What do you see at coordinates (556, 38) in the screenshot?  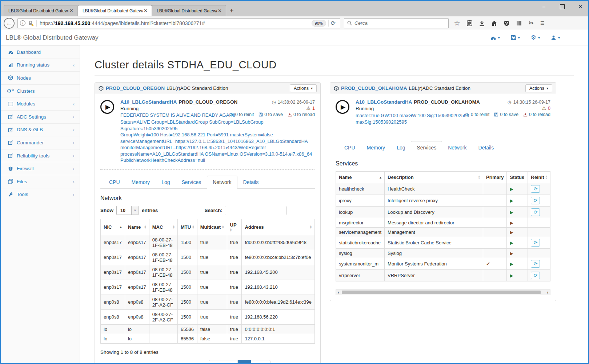 I see `user-menu-button: ▾` at bounding box center [556, 38].